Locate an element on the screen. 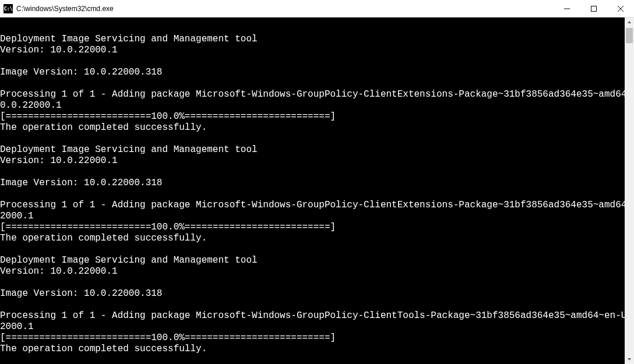 This screenshot has height=364, width=634. terminal-line: 0.0.22000.1 is located at coordinates (312, 106).